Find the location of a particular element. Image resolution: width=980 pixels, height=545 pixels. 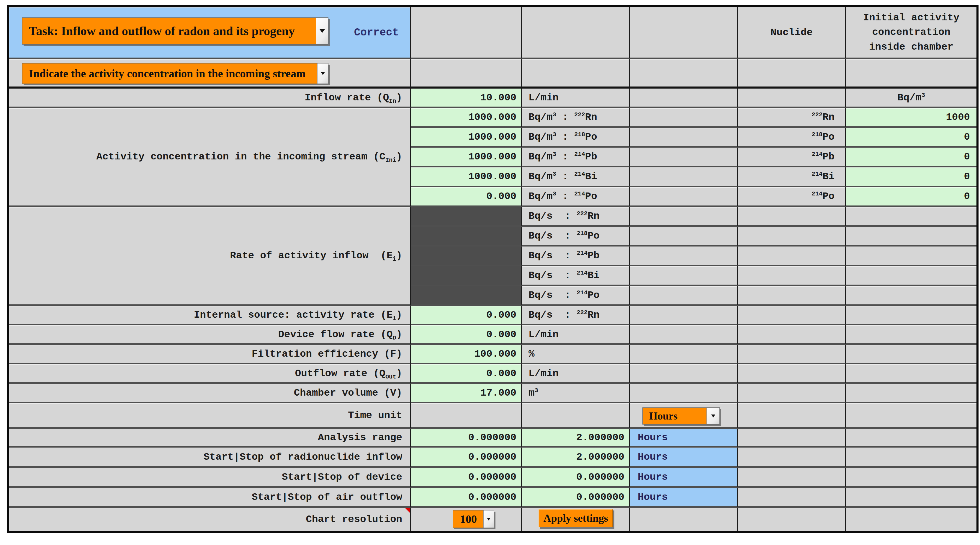

chart-resolution-dropdown: 100 is located at coordinates (473, 519).